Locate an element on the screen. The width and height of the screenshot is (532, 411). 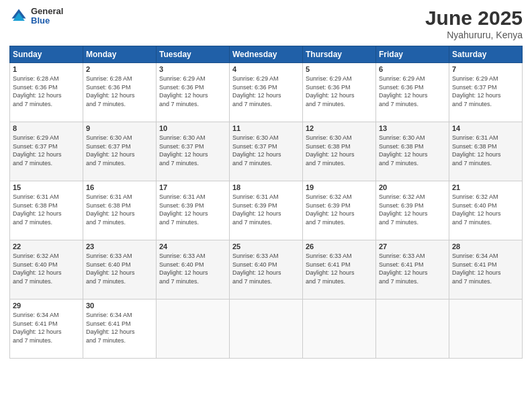
table-row: 18Sunrise: 6:31 AM Sunset: 6:39 PM Dayli… is located at coordinates (266, 211).